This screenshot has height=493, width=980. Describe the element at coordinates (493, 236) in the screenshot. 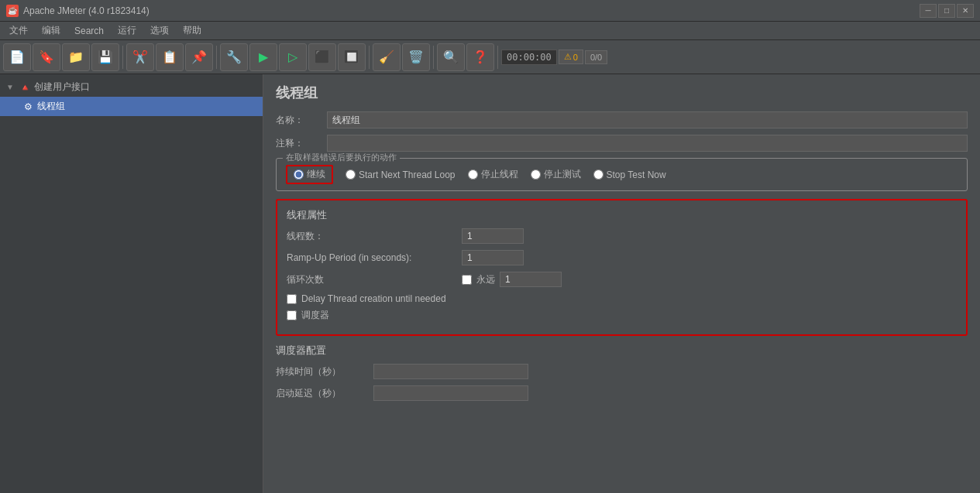

I see `thread-count-input` at that location.